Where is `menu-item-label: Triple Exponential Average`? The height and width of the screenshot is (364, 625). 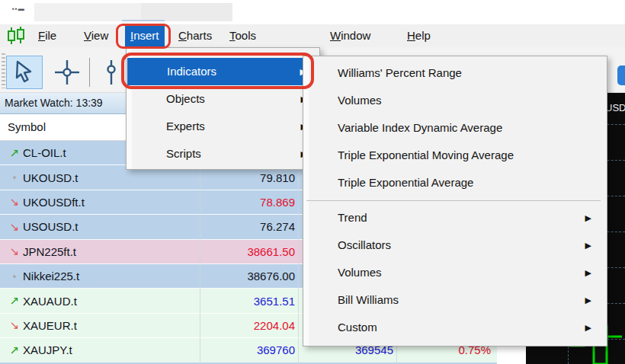
menu-item-label: Triple Exponential Average is located at coordinates (405, 183).